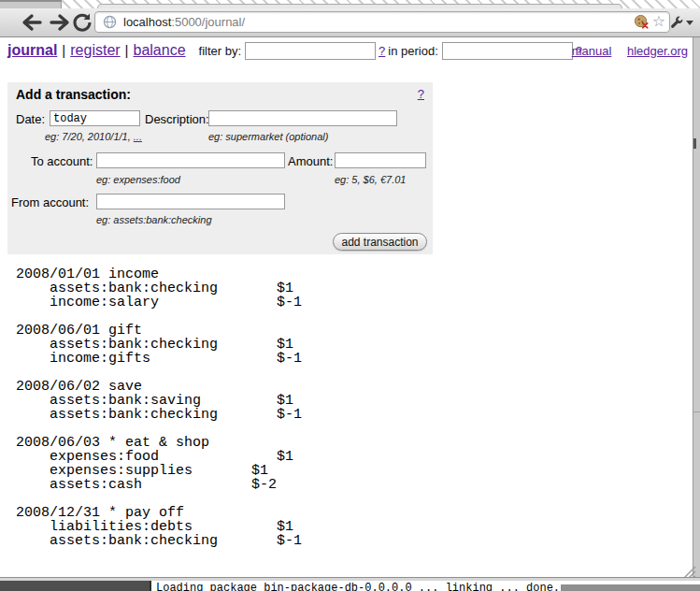 This screenshot has height=591, width=700. Describe the element at coordinates (381, 50) in the screenshot. I see `filter-help-link: ?` at that location.